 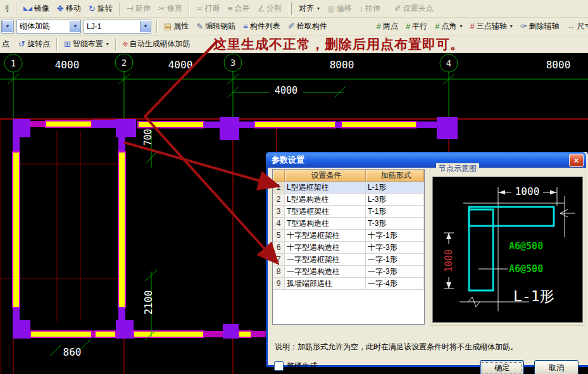 What do you see at coordinates (348, 284) in the screenshot?
I see `table-row: 9孤墙端部遇柱一字-4形` at bounding box center [348, 284].